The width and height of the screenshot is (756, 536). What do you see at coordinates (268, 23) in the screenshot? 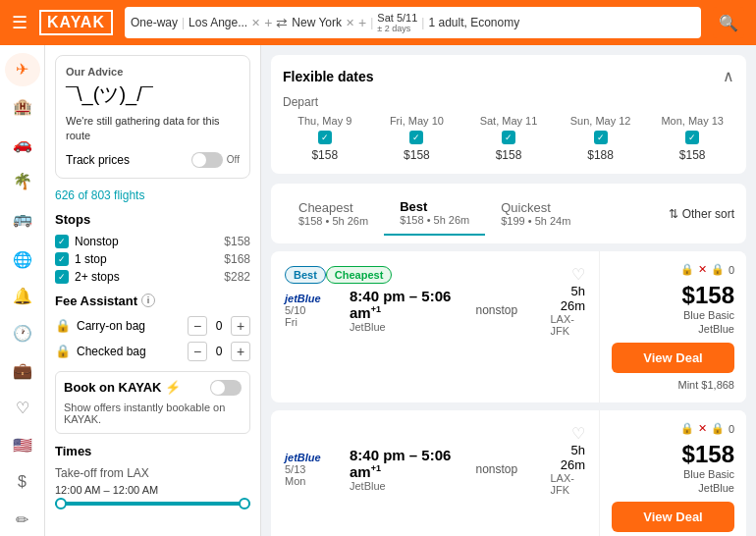
I see `origin-add: +` at bounding box center [268, 23].